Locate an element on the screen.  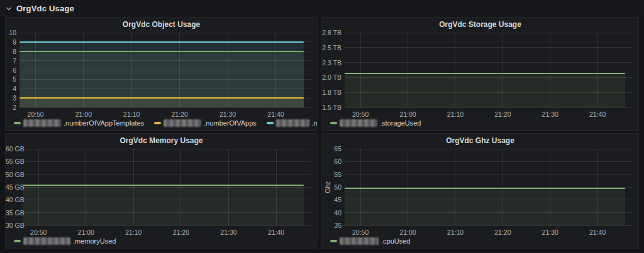
y-tick-label: 2.0 TB is located at coordinates (332, 77).